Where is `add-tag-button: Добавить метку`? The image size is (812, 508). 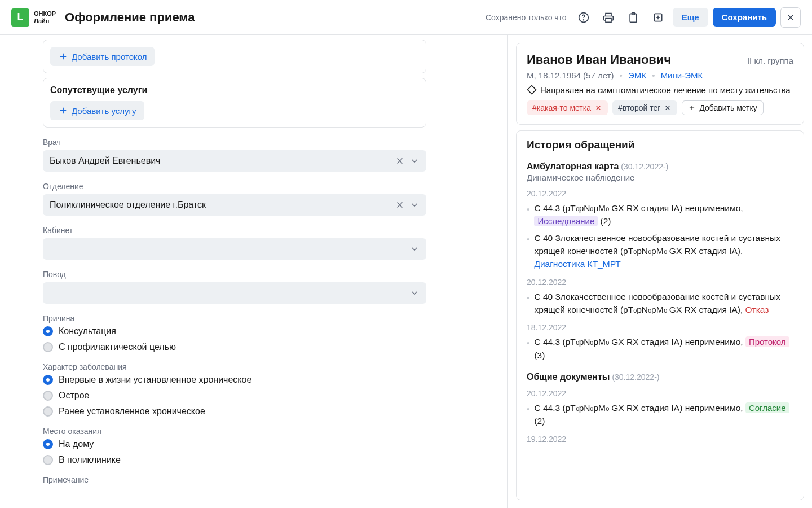 add-tag-button: Добавить метку is located at coordinates (722, 108).